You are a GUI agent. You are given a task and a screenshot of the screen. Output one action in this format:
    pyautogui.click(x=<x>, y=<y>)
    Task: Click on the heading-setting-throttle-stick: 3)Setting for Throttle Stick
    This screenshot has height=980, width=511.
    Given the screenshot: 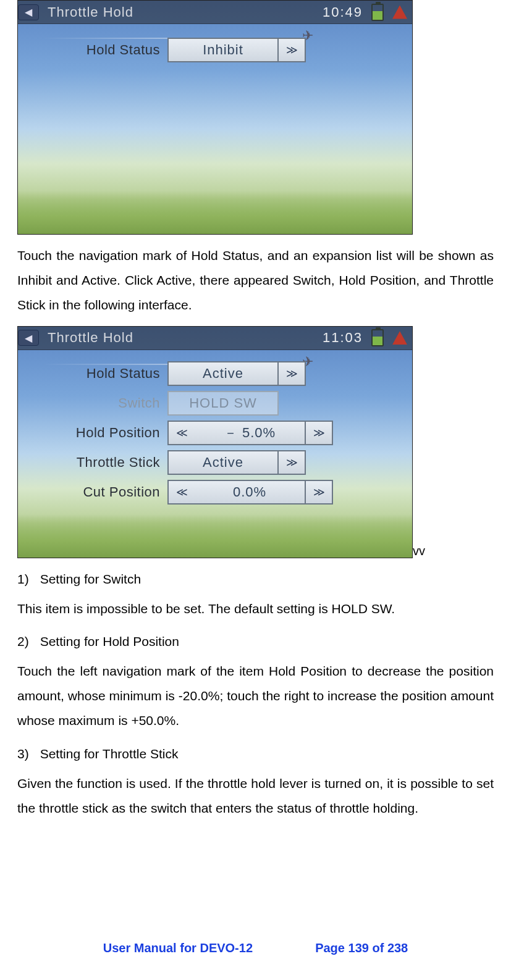 What is the action you would take?
    pyautogui.click(x=256, y=754)
    